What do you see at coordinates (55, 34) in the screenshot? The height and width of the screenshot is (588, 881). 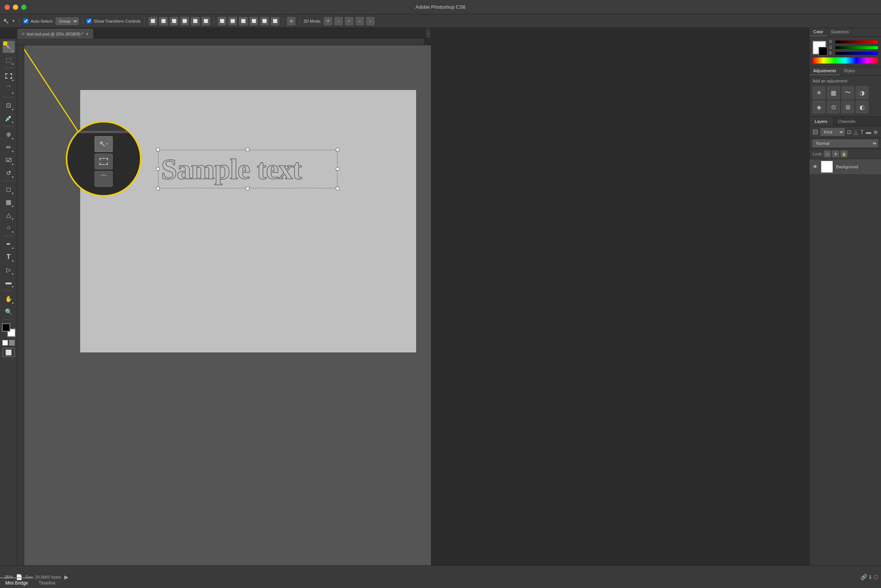 I see `document-tab: ✕ text tool.psd @ 25% (RGB/8) * ▼` at bounding box center [55, 34].